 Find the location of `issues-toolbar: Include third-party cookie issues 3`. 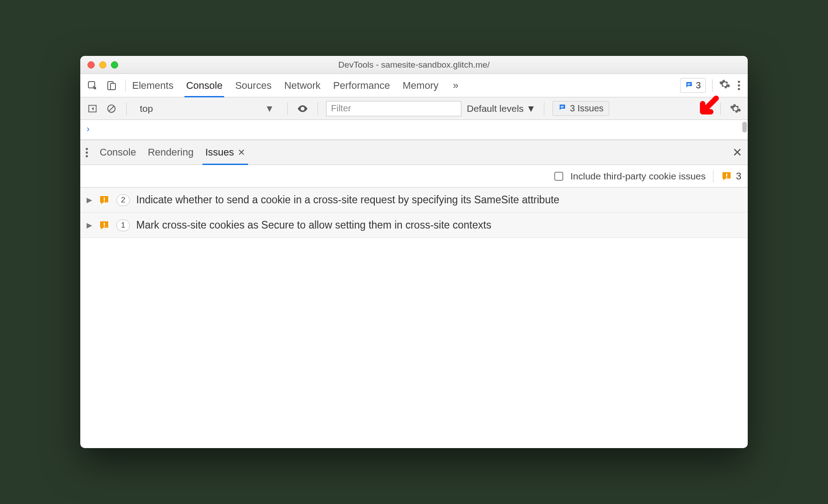

issues-toolbar: Include third-party cookie issues 3 is located at coordinates (414, 176).